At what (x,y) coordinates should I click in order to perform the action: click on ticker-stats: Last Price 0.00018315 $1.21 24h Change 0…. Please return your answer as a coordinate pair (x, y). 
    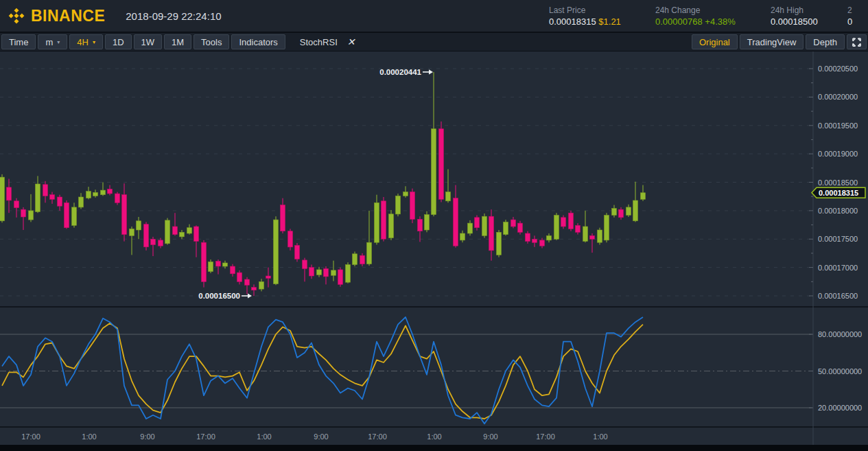
    Looking at the image, I should click on (708, 16).